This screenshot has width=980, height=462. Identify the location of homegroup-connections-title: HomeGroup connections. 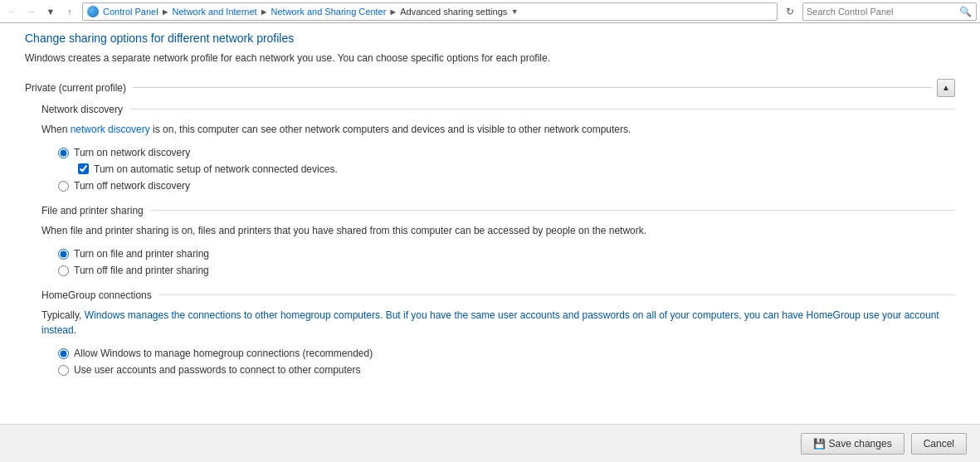
(96, 295).